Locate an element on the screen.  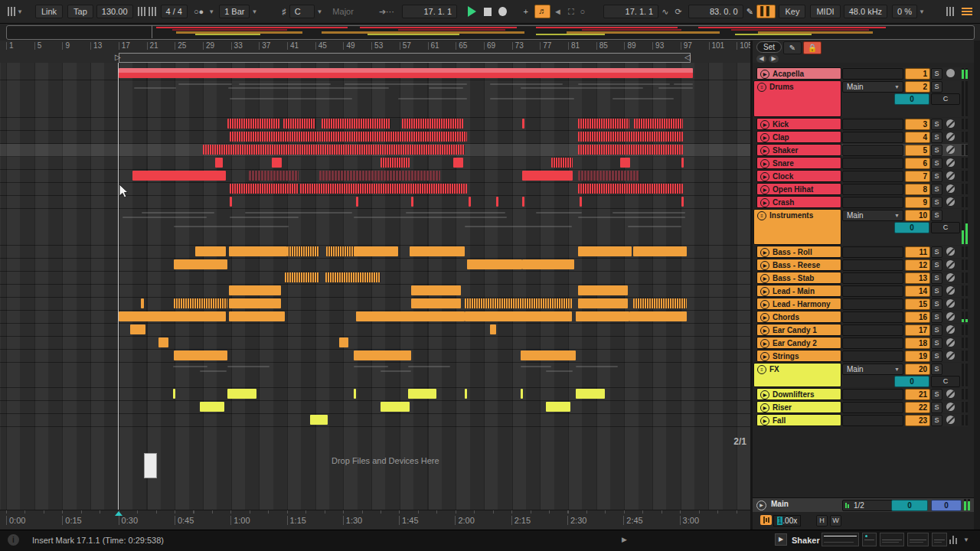
track-name-cell: ▶Bass - Roll is located at coordinates (799, 252).